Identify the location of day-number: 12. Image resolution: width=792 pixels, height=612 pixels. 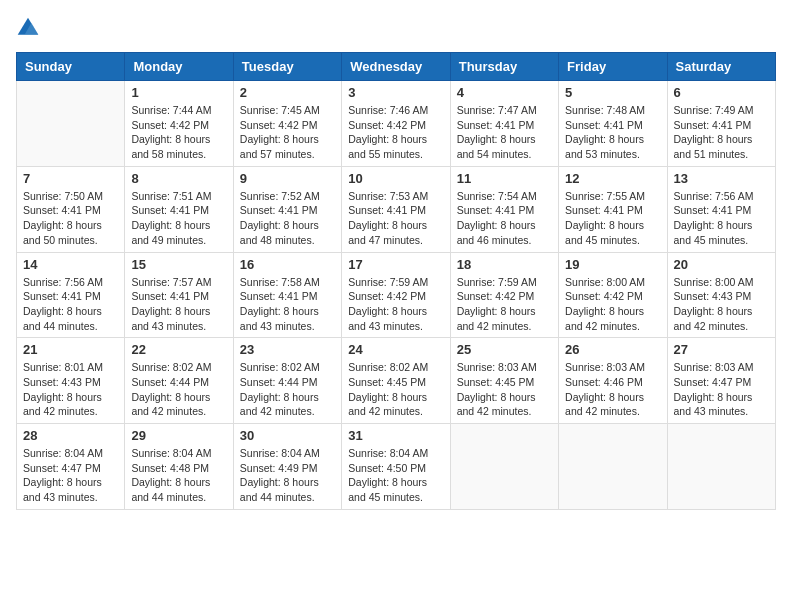
(612, 178).